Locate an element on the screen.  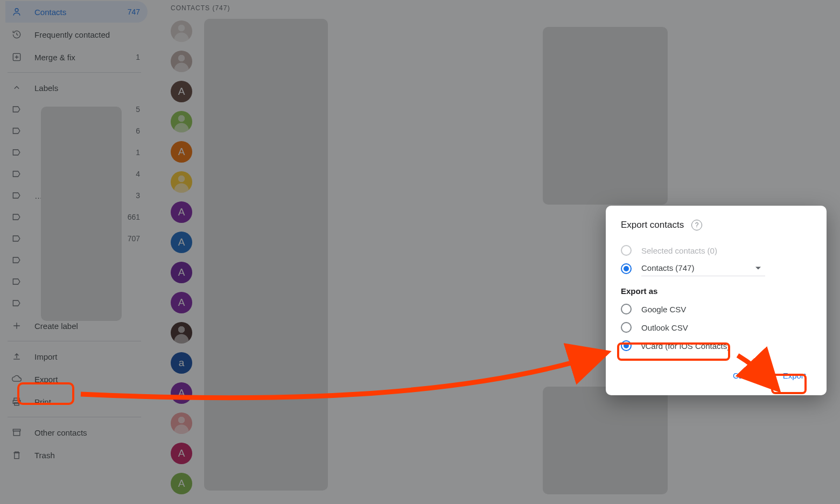
help-icon: ? is located at coordinates (697, 225).